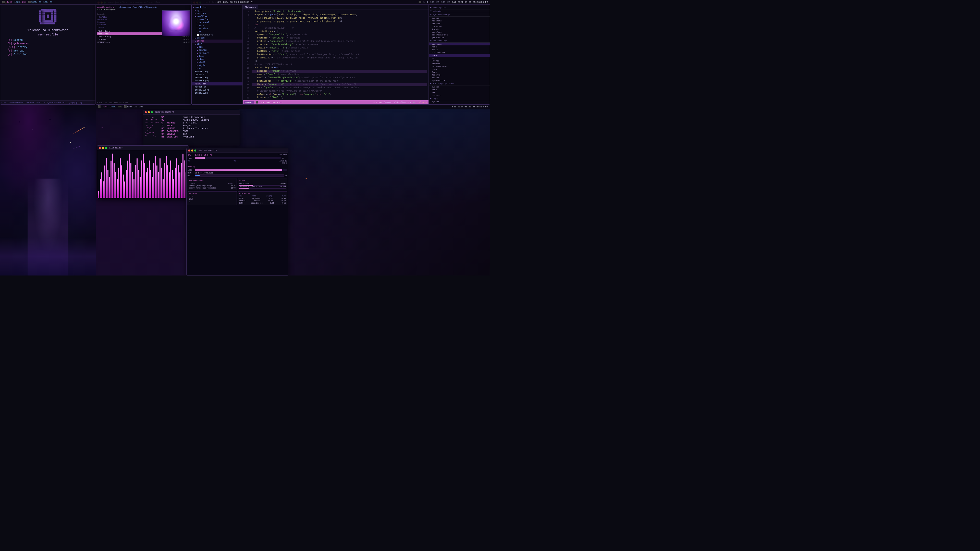 The height and width of the screenshot is (551, 980). What do you see at coordinates (459, 29) in the screenshot?
I see `rp-locale: locale` at bounding box center [459, 29].